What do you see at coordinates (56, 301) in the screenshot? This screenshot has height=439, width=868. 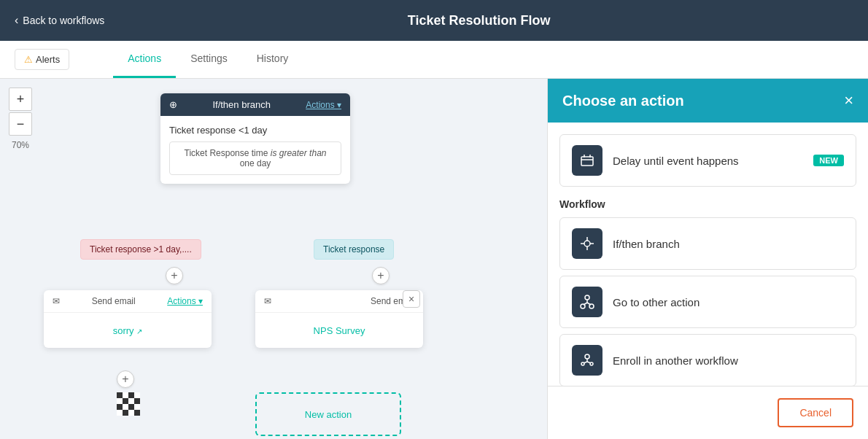 I see `email-icon-left: ✉` at bounding box center [56, 301].